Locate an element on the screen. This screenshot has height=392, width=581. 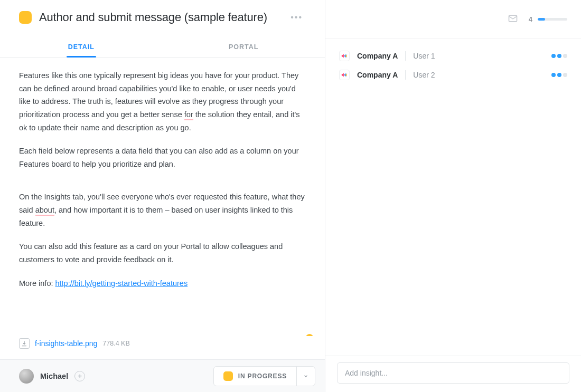
chevron-down-icon is located at coordinates (305, 376).